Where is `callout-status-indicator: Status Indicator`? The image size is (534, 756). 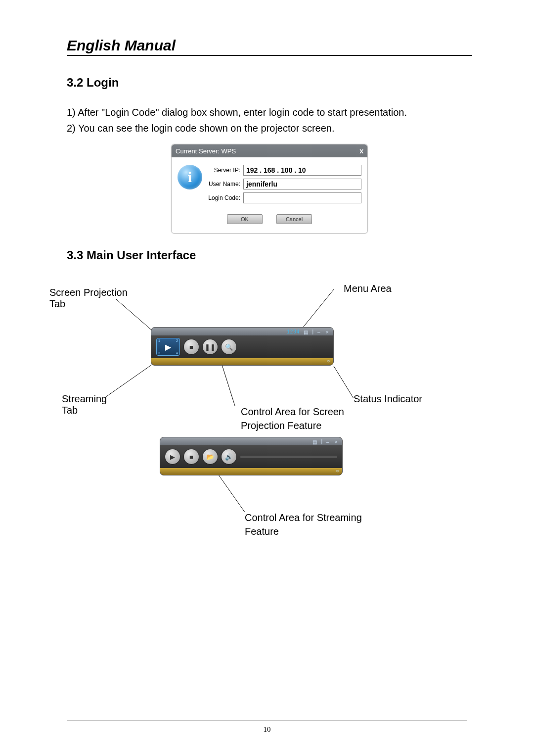
callout-status-indicator: Status Indicator is located at coordinates (398, 399).